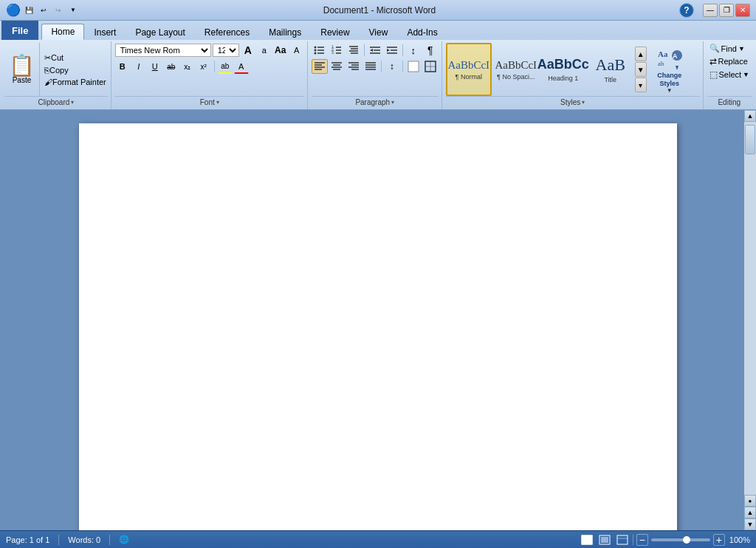  I want to click on scroll-thumb, so click(750, 140).